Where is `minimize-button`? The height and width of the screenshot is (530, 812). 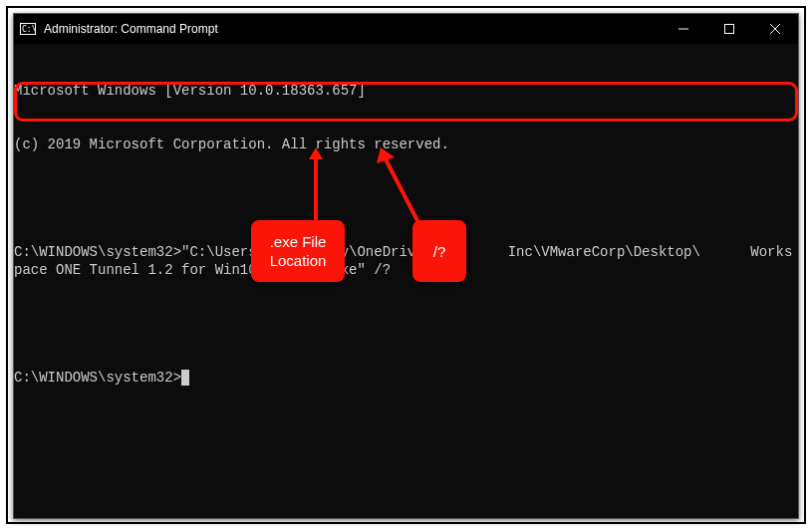
minimize-button is located at coordinates (683, 29).